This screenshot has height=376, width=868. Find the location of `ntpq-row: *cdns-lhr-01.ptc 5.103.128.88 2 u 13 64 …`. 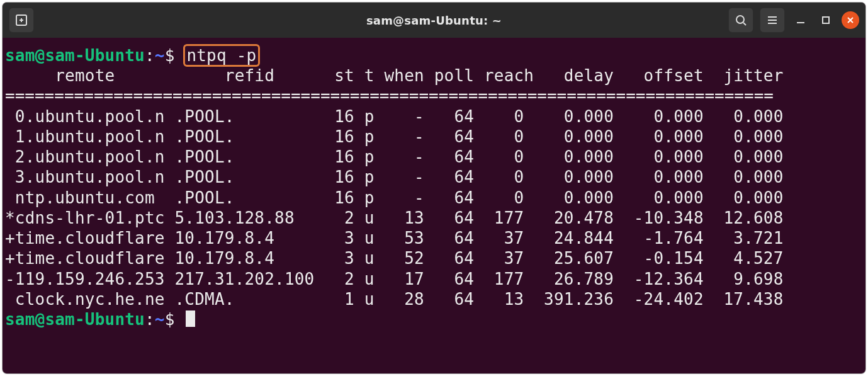

ntpq-row: *cdns-lhr-01.ptc 5.103.128.88 2 u 13 64 … is located at coordinates (394, 218).